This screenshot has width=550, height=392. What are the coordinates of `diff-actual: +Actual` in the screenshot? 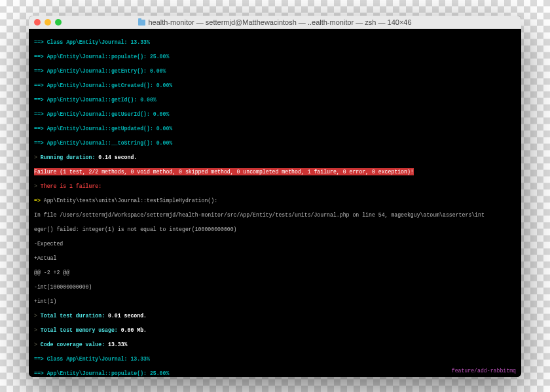 It's located at (275, 258).